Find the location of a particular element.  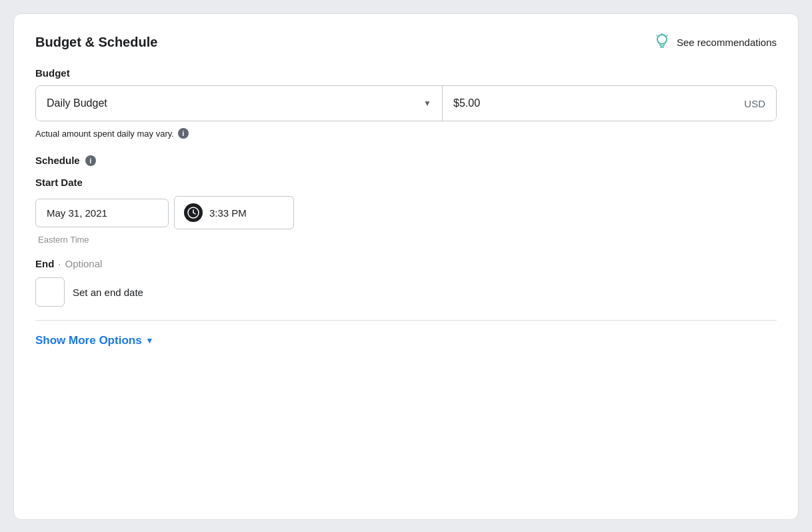

show-more-label: Show More Options is located at coordinates (89, 341).